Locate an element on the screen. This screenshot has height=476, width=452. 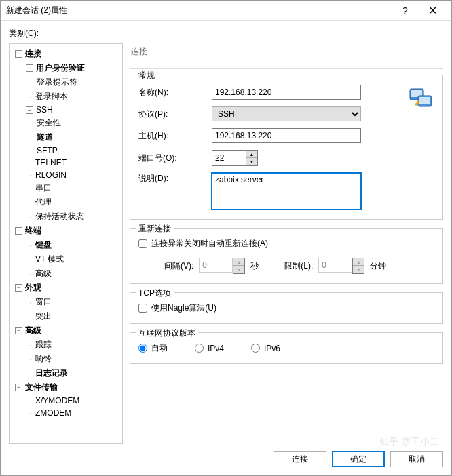
auto-reconnect-checkbox is located at coordinates (143, 244).